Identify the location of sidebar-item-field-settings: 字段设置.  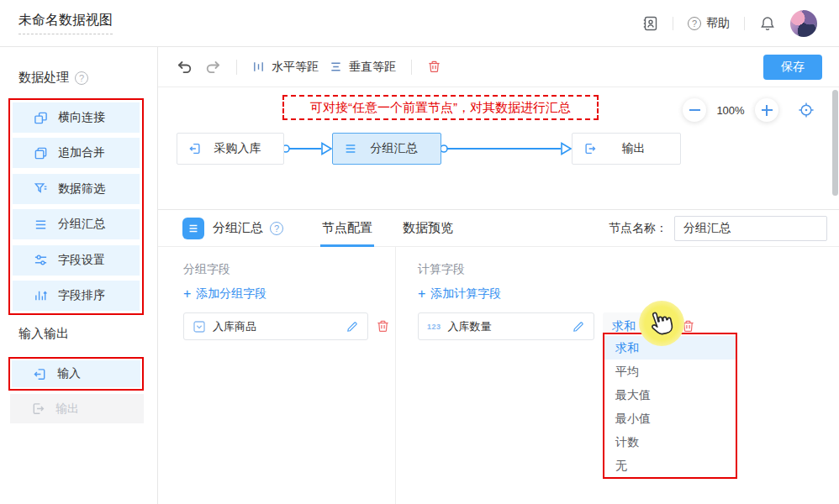
(76, 260).